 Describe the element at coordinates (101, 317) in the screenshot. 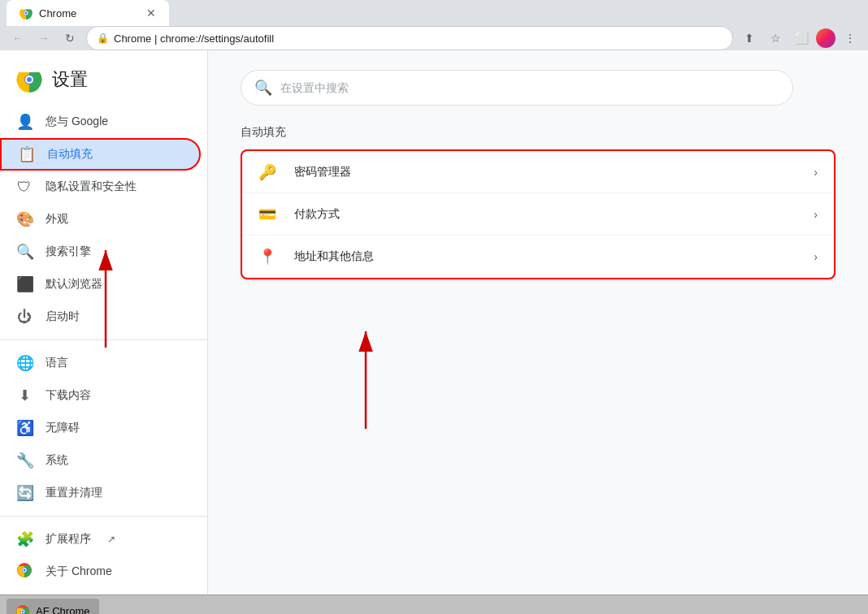

I see `sidebar-item-startup: ⏻ 启动时` at that location.